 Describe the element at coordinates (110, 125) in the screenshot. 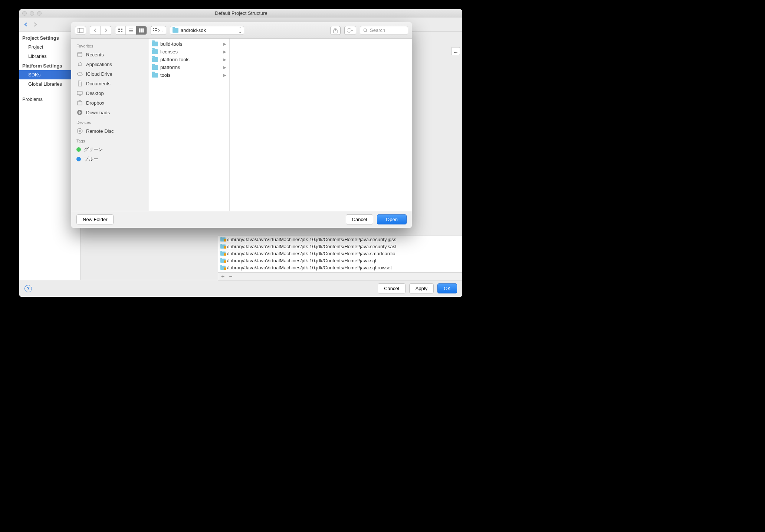

I see `finder-sidebar: Favorites Recents Applications iCloud Dr…` at that location.